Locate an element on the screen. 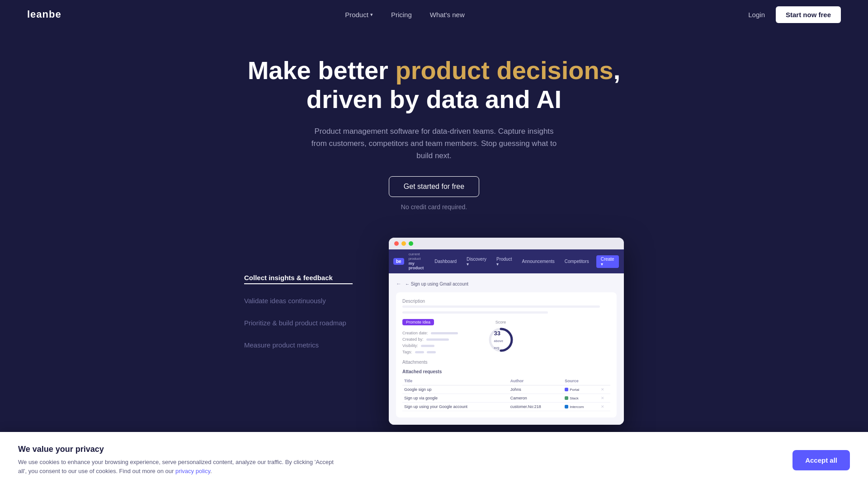 Image resolution: width=868 pixels, height=488 pixels. app-breadcrumb-row: ← ← Sign up using Gmail account is located at coordinates (506, 284).